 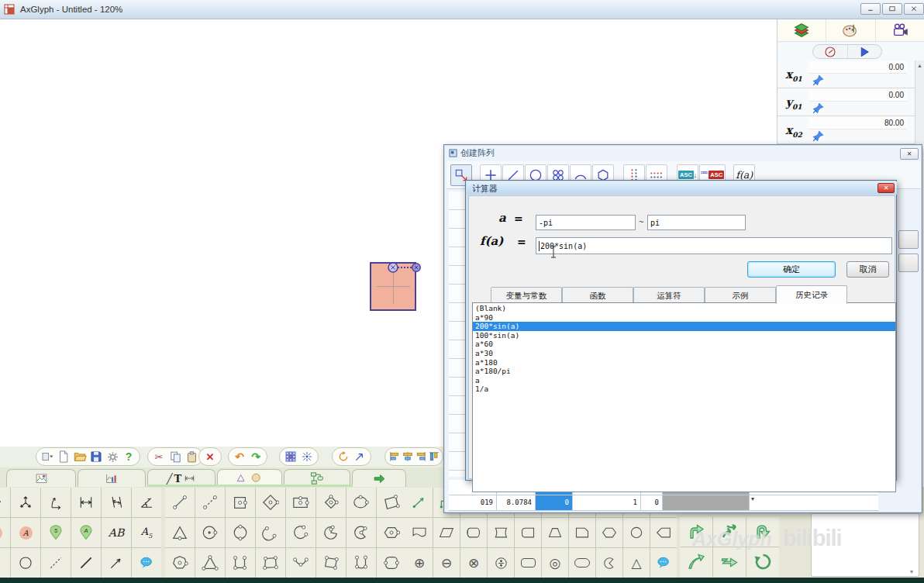 What do you see at coordinates (684, 354) in the screenshot?
I see `history-item: a*30` at bounding box center [684, 354].